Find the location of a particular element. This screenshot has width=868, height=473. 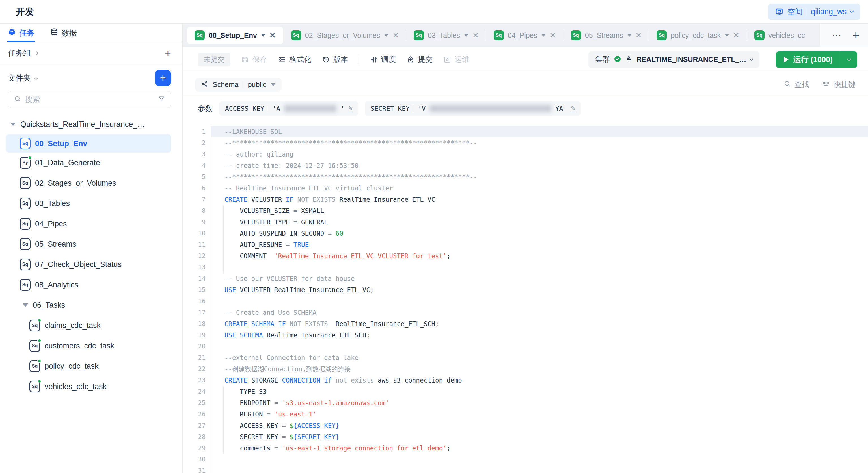

line-content: REGION = 'us-east-1' is located at coordinates (539, 414).